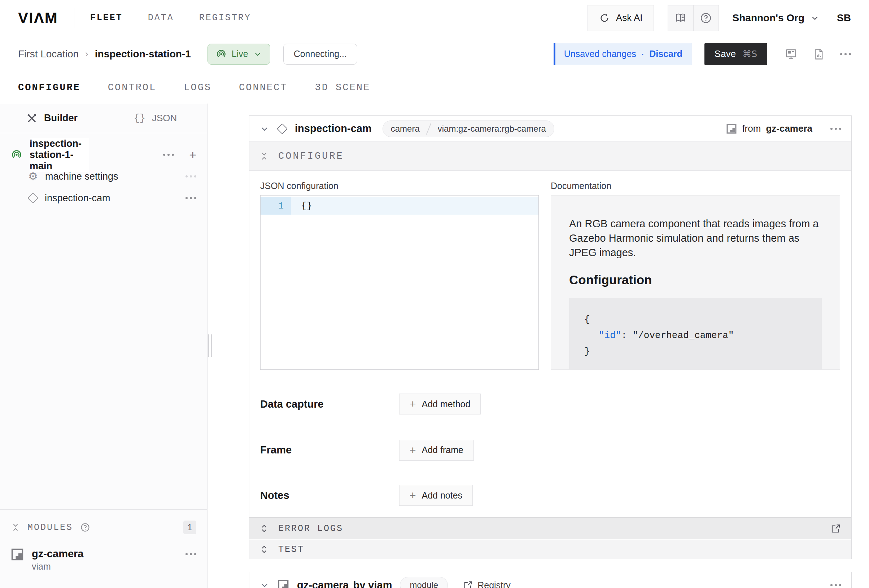 The image size is (869, 588). I want to click on user-avatar: SB, so click(844, 18).